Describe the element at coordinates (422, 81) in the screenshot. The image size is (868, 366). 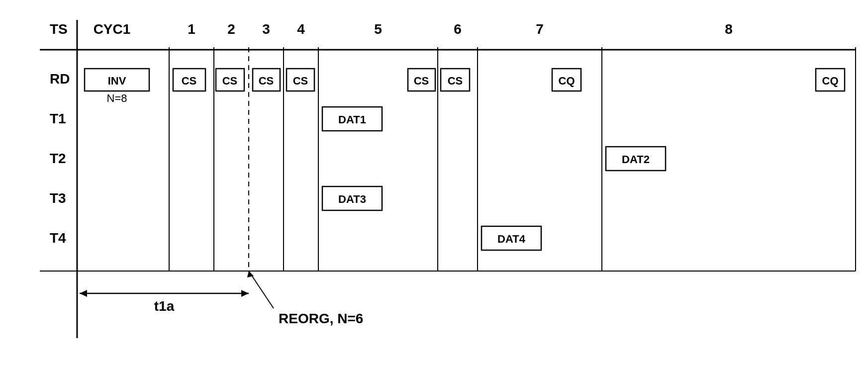
I see `cs-box-5a: CS` at that location.